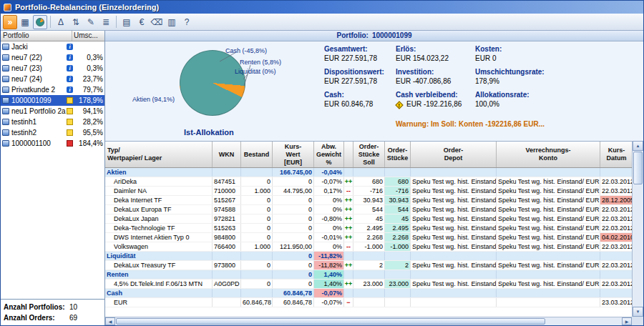 The image size is (644, 326). I want to click on cell-datum: 04.02.2010, so click(616, 237).